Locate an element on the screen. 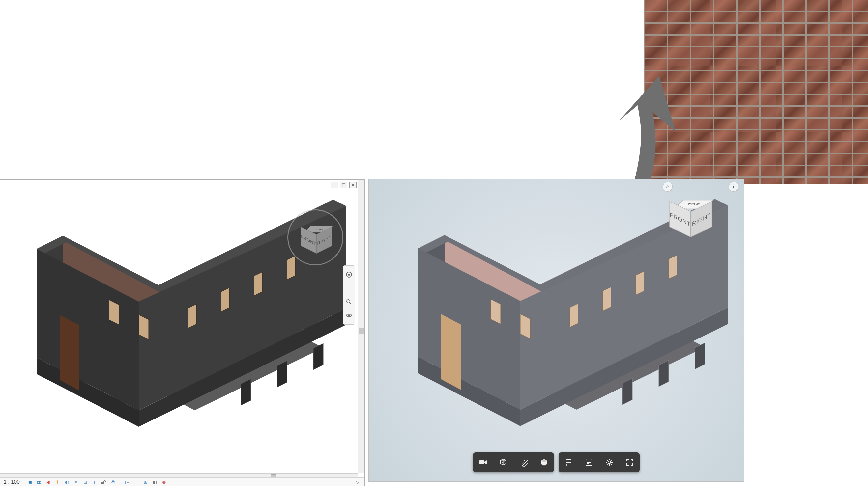 The image size is (868, 487). measure-button is located at coordinates (524, 462).